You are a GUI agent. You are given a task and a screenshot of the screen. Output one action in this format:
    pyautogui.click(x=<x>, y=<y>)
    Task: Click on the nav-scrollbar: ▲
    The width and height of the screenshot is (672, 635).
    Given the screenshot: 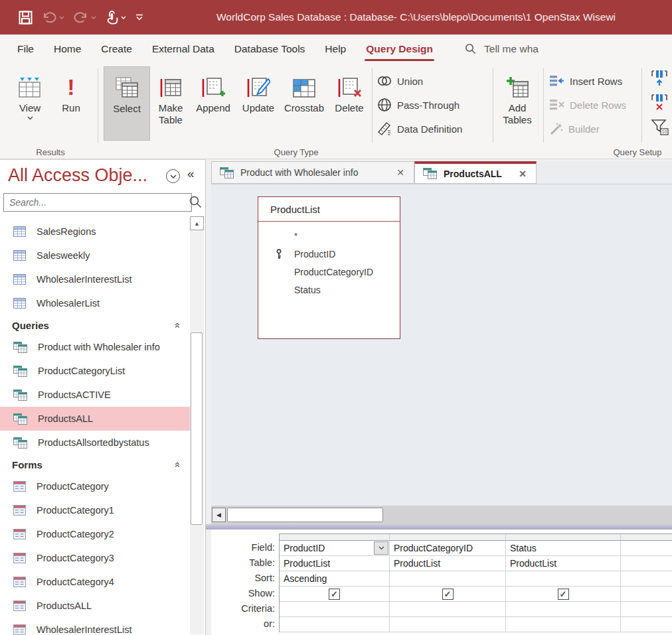 What is the action you would take?
    pyautogui.click(x=197, y=425)
    